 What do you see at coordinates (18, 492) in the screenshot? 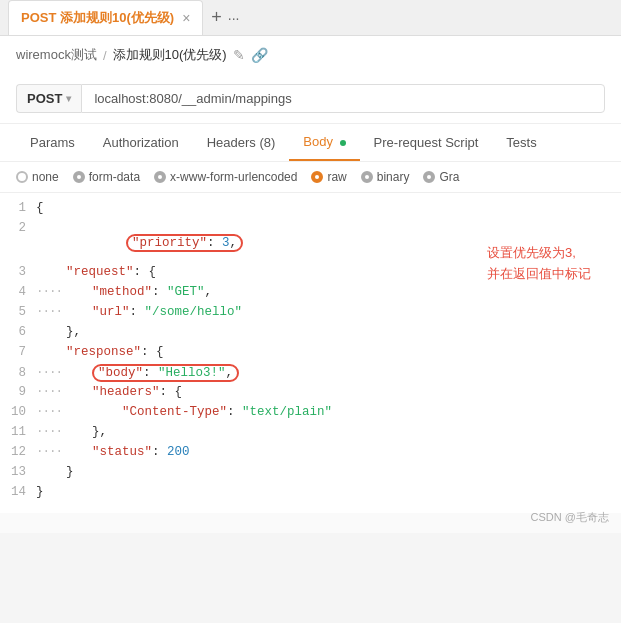
I see `line-num-14: 14` at bounding box center [18, 492].